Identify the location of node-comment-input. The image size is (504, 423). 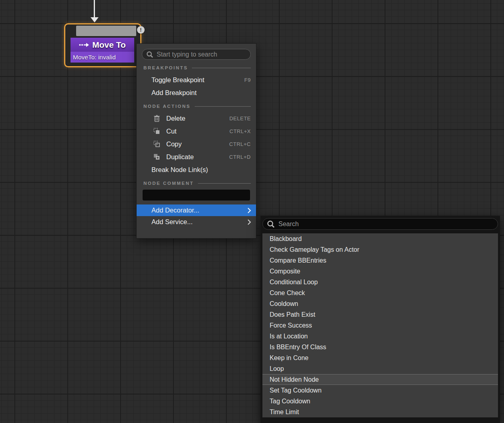
(196, 195).